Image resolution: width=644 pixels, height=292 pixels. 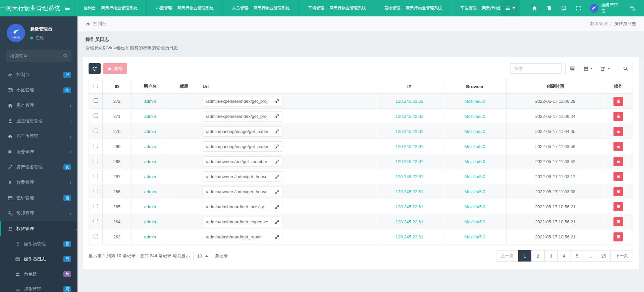 What do you see at coordinates (564, 8) in the screenshot?
I see `docs-button` at bounding box center [564, 8].